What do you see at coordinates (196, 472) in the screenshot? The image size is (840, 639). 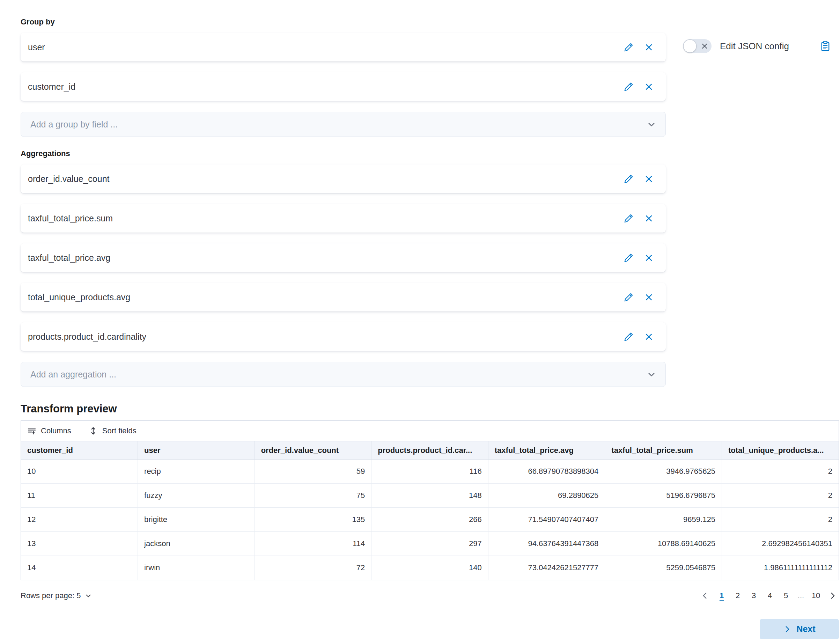 I see `table-cell: recip` at bounding box center [196, 472].